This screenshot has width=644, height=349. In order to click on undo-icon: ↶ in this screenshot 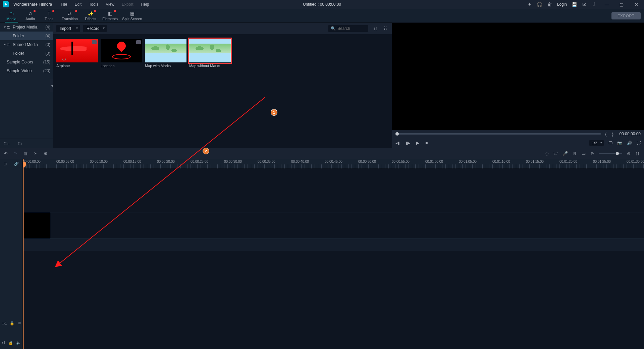, I will do `click(6, 154)`.